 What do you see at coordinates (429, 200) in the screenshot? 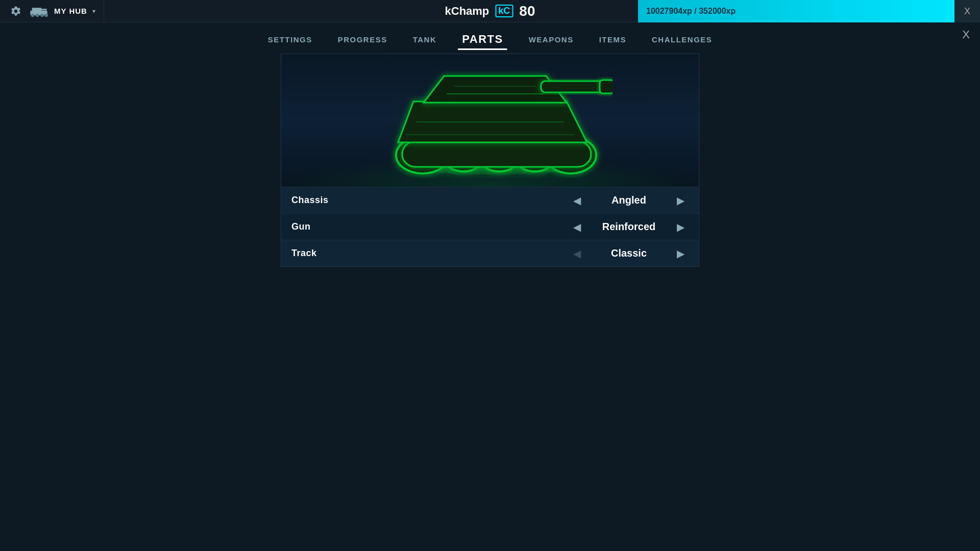
I see `chassis-label: Chassis` at bounding box center [429, 200].